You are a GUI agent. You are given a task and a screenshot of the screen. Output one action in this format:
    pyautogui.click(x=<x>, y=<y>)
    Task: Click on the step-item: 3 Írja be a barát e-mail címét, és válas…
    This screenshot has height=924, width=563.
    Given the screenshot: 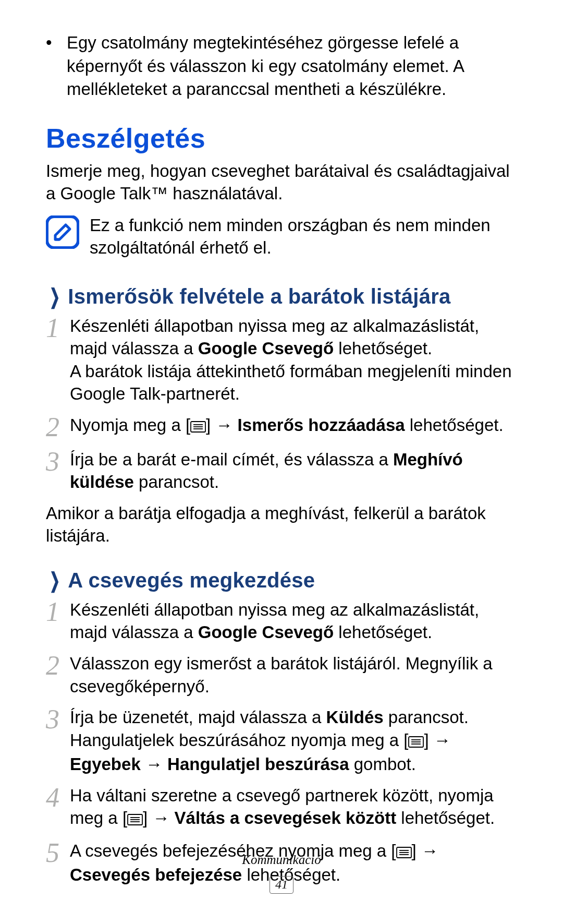 What is the action you would take?
    pyautogui.click(x=282, y=471)
    